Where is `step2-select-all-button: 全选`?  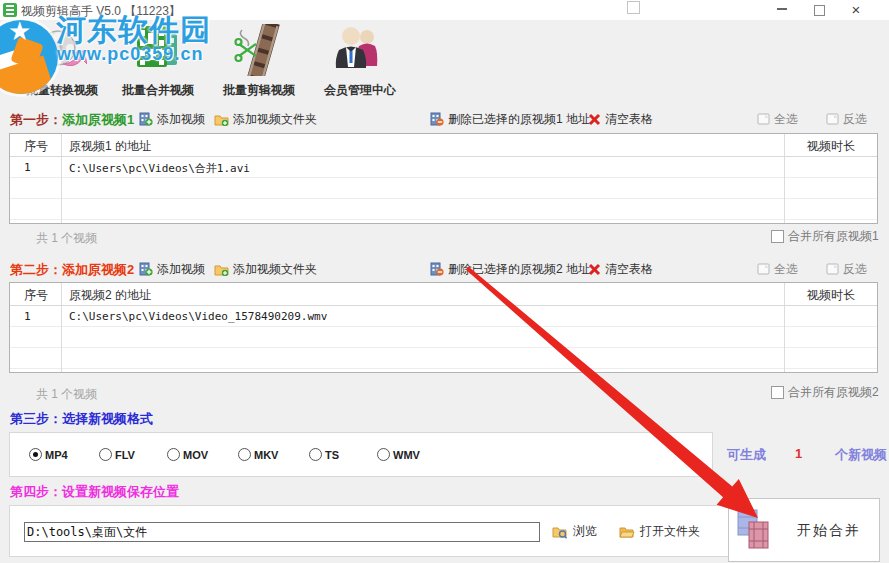 step2-select-all-button: 全选 is located at coordinates (778, 269).